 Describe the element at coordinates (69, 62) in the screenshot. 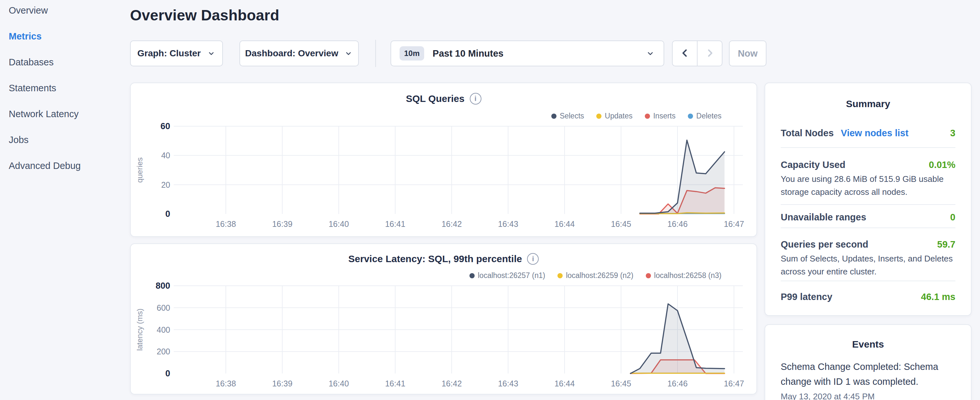

I see `sidebar-item-databases: Databases` at that location.